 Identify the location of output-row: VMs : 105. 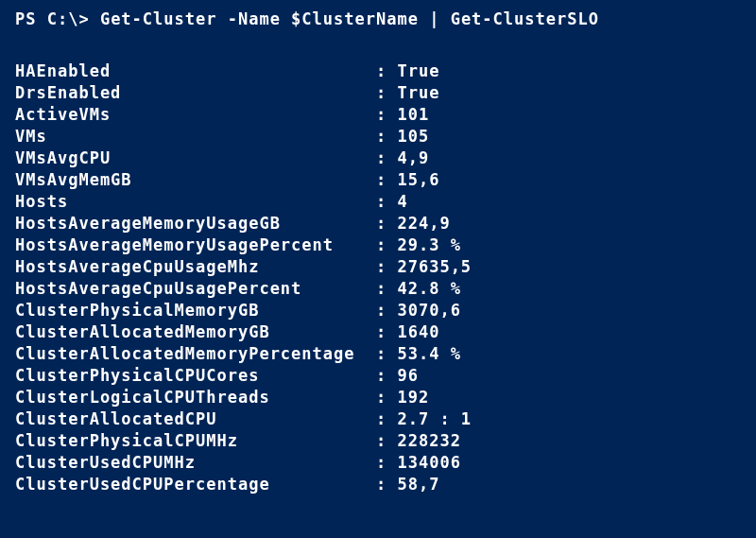
(378, 136).